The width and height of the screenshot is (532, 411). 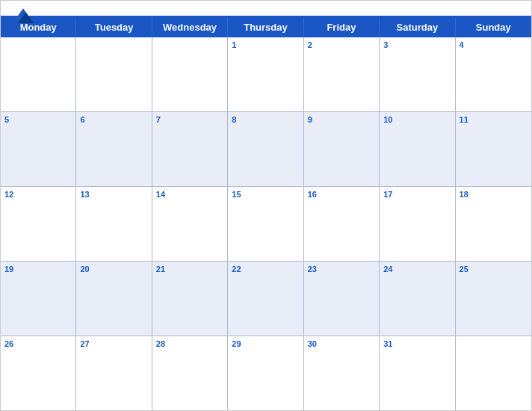 I want to click on day-header-friday: Friday, so click(x=342, y=27).